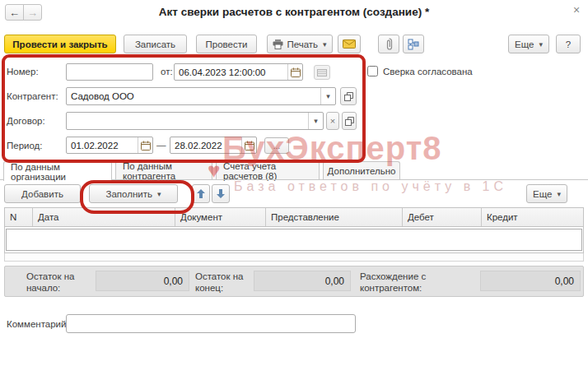 This screenshot has height=366, width=588. What do you see at coordinates (43, 194) in the screenshot?
I see `add-label: Добавить` at bounding box center [43, 194].